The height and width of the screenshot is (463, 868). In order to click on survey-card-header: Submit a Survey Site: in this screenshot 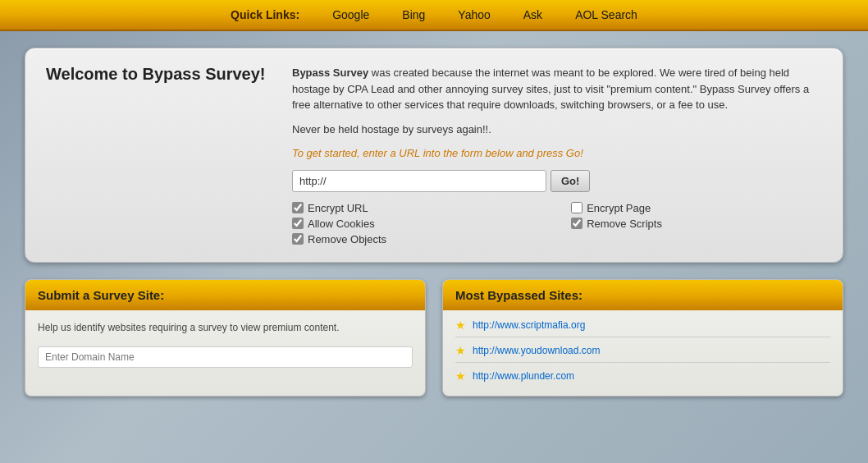, I will do `click(225, 296)`.